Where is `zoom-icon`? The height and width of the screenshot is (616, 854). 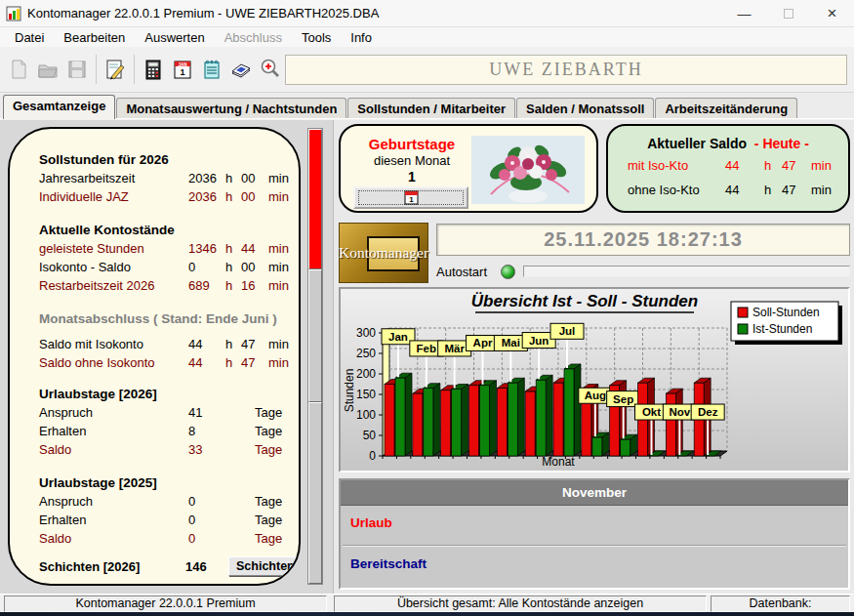
zoom-icon is located at coordinates (270, 69).